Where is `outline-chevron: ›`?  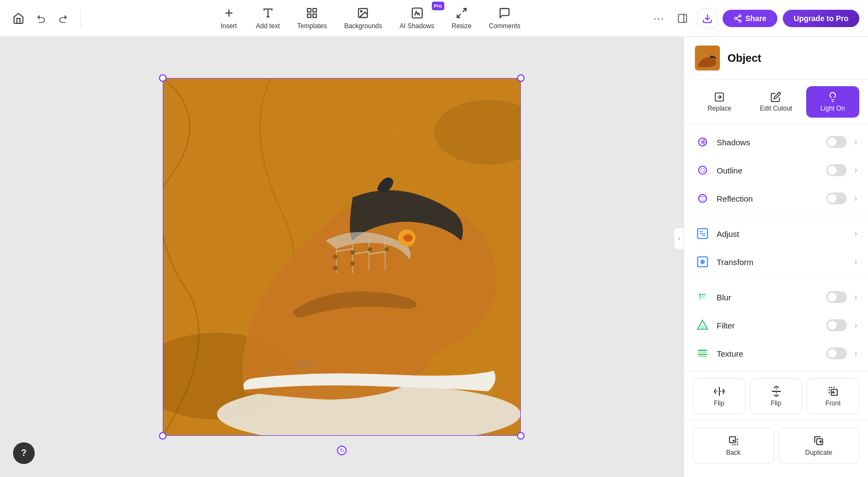
outline-chevron: › is located at coordinates (856, 170).